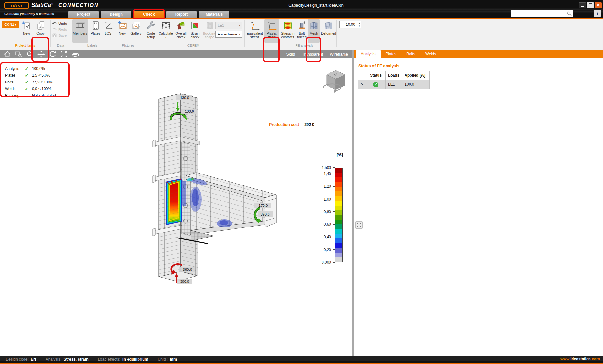 Image resolution: width=603 pixels, height=364 pixels. Describe the element at coordinates (75, 54) in the screenshot. I see `clipping-box-icon` at that location.